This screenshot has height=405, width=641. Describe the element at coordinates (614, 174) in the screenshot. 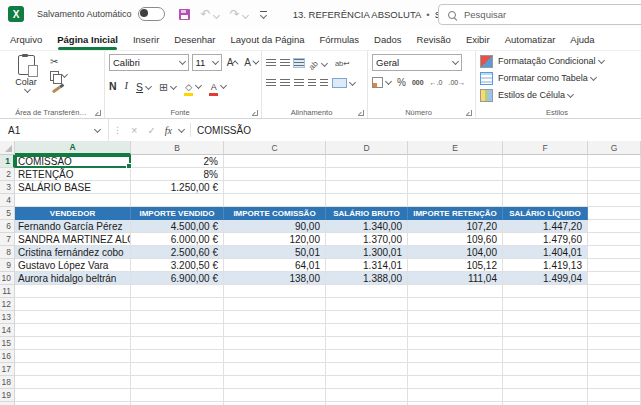

I see `cell-G2` at that location.